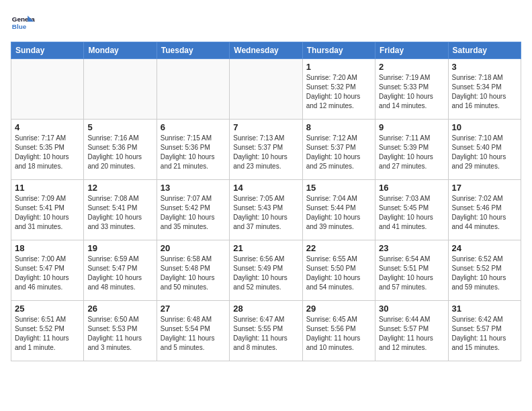  Describe the element at coordinates (266, 150) in the screenshot. I see `week-row-2: 4Sunrise: 7:17 AM Sunset: 5:35 PM Daylig…` at that location.